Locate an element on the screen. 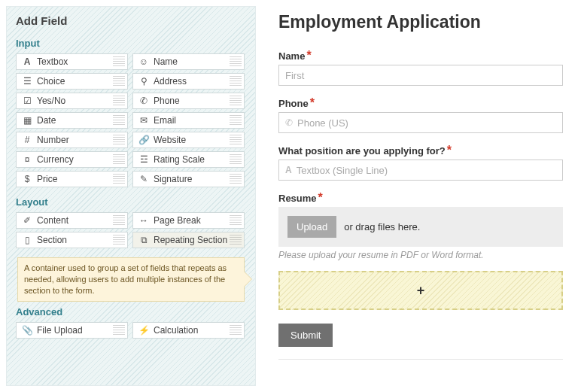 This screenshot has width=581, height=392. field-yesno: ☑Yes/No is located at coordinates (72, 101).